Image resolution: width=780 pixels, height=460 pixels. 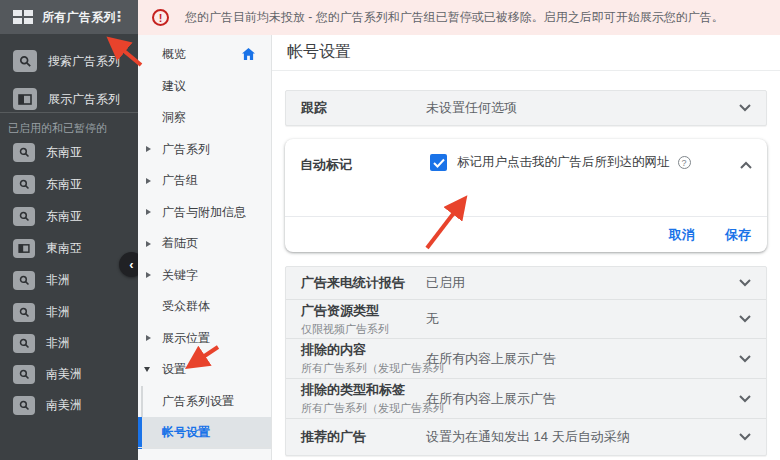 I want to click on page-title-bar: 帐号设置, so click(x=526, y=53).